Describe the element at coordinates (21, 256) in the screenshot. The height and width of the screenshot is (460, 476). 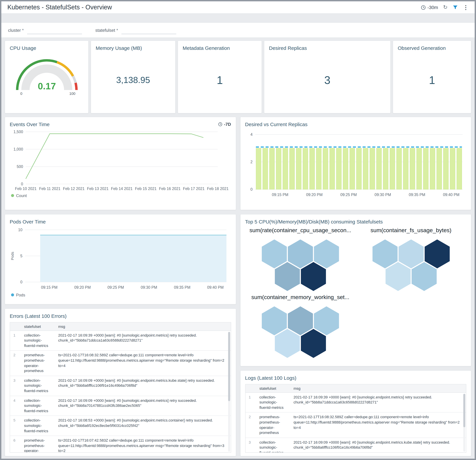
I see `svg-text: 5` at that location.